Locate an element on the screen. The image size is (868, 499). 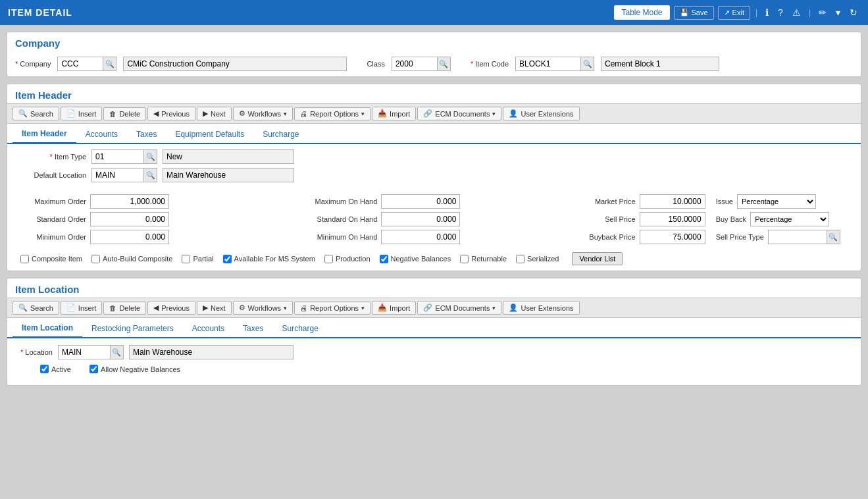
issue-select: Percentage is located at coordinates (777, 201).